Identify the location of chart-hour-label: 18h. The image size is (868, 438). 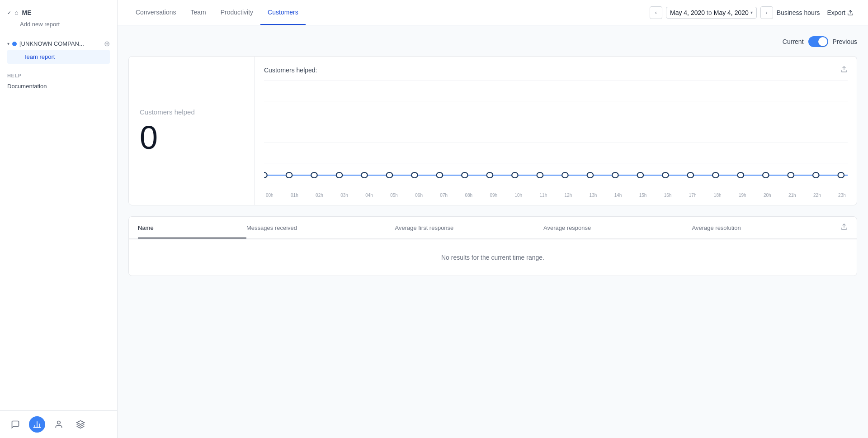
(718, 195).